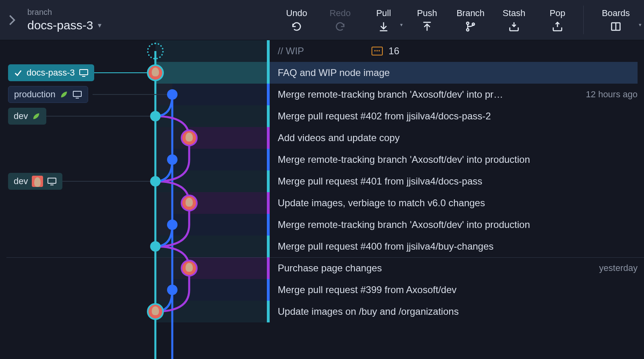 This screenshot has height=359, width=644. What do you see at coordinates (12, 20) in the screenshot?
I see `back-button` at bounding box center [12, 20].